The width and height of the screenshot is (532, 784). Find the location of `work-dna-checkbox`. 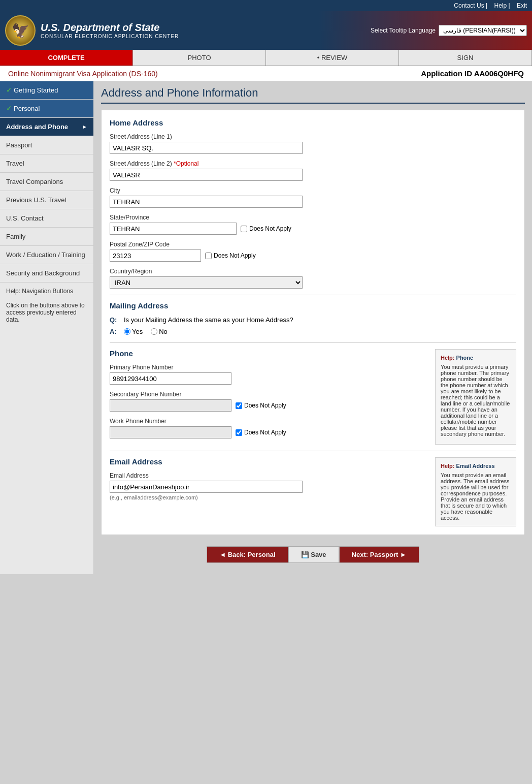

work-dna-checkbox is located at coordinates (239, 433).